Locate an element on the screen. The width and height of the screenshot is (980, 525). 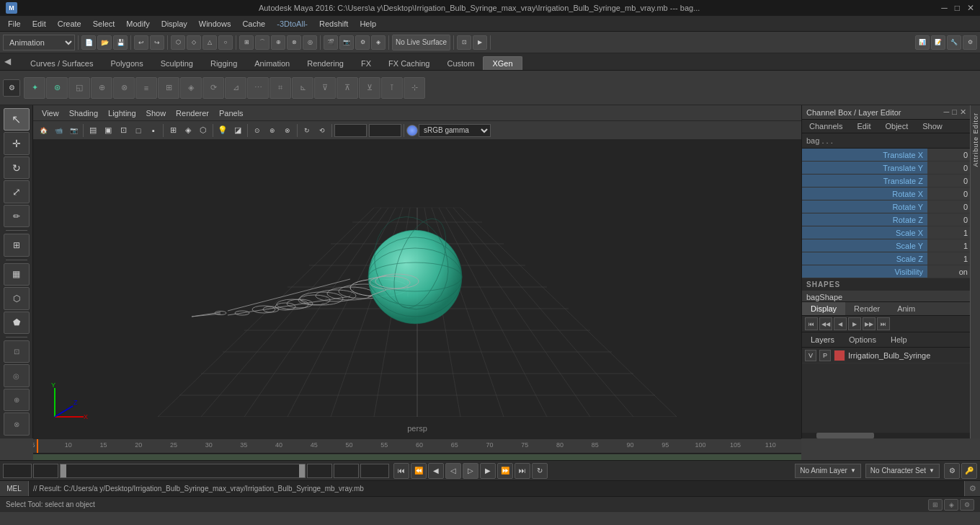
save-file-button: 💾 is located at coordinates (120, 43).